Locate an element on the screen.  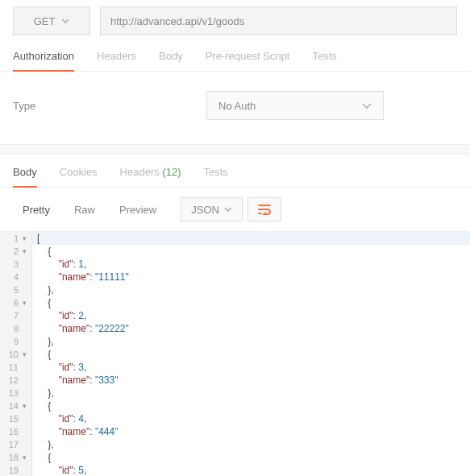
wrap-icon is located at coordinates (264, 209).